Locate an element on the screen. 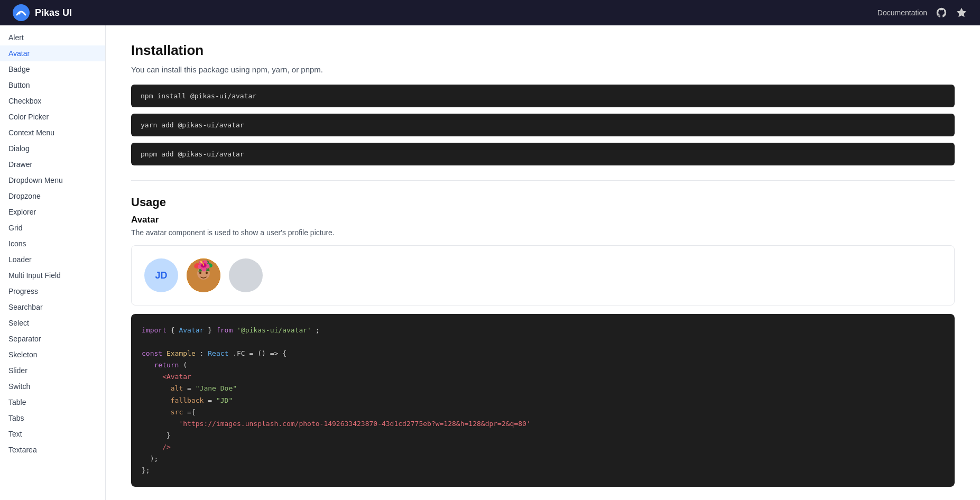 Image resolution: width=980 pixels, height=500 pixels. sidebar-item-searchbar: Searchbar is located at coordinates (53, 307).